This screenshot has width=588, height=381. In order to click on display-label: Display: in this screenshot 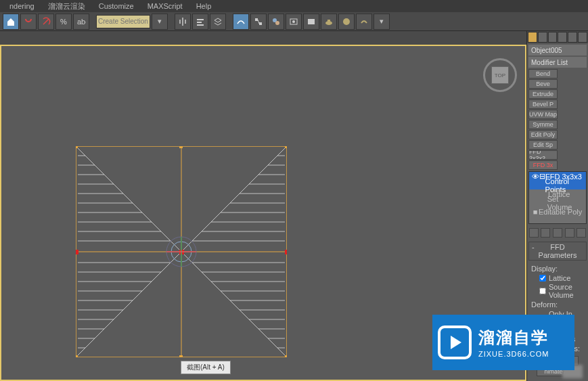, I will do `click(558, 269)`.